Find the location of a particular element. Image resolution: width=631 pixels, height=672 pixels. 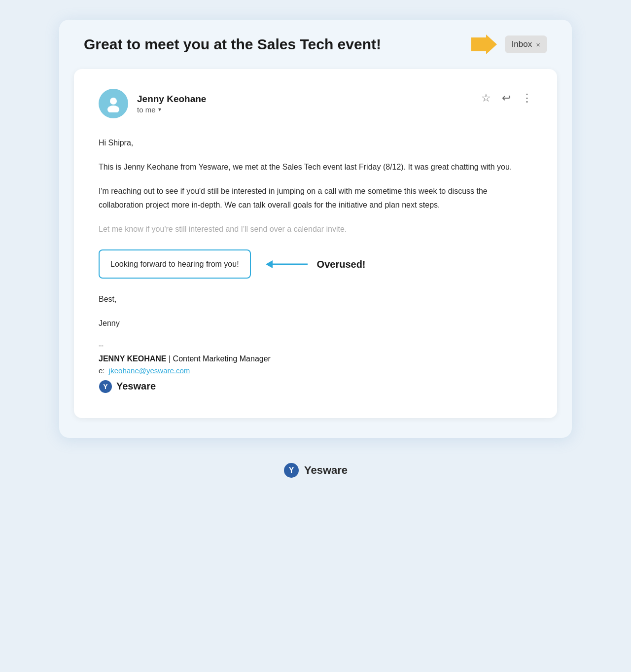

star-icon: ☆ is located at coordinates (486, 98).